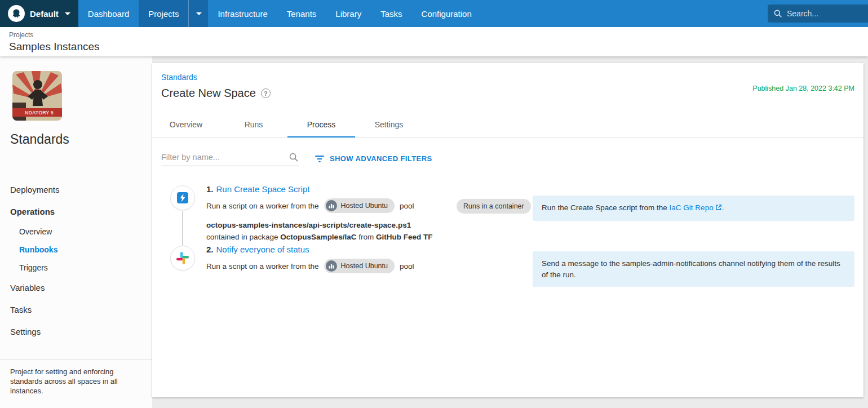 The height and width of the screenshot is (408, 868). I want to click on filter-field, so click(230, 159).